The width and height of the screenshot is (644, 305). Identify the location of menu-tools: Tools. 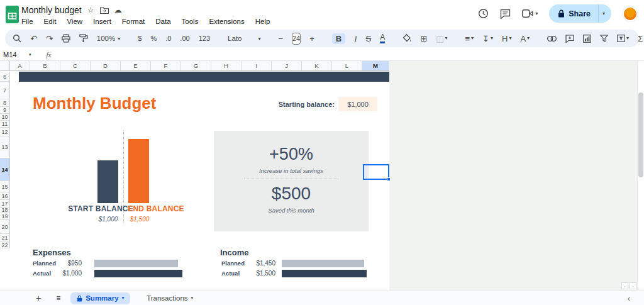
(190, 21).